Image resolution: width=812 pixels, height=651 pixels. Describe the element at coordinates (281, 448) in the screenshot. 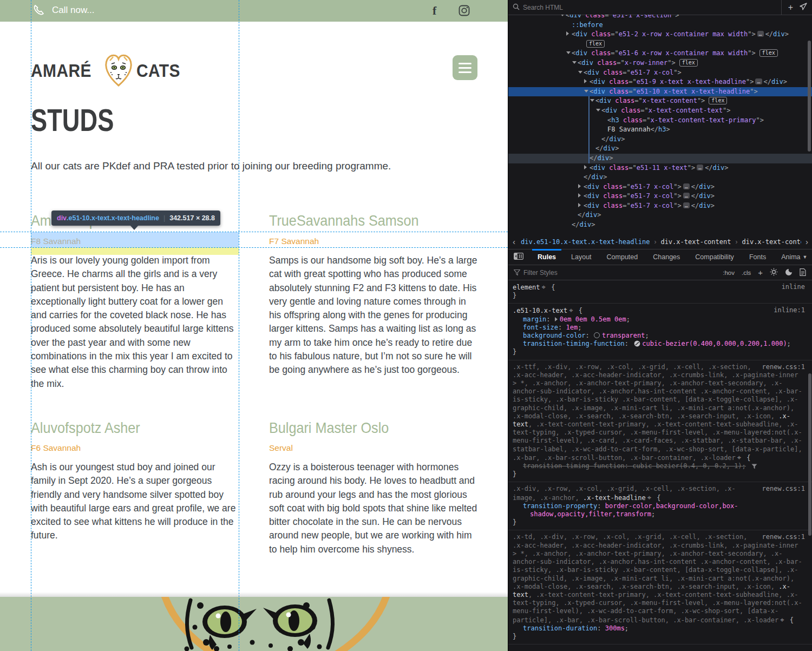

I see `stud-breed-4: Serval` at that location.